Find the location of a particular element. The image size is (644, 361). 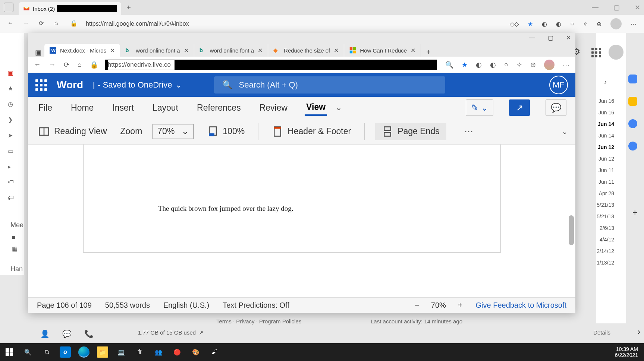

nav-next-icon: › is located at coordinates (606, 82).